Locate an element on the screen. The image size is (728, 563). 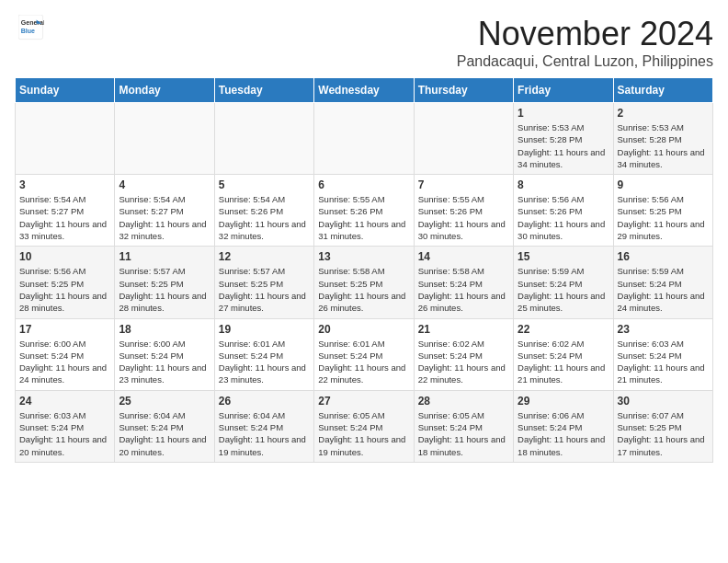
calendar-cell: 22Sunrise: 6:02 AM Sunset: 5:24 PM Dayli… is located at coordinates (563, 354).